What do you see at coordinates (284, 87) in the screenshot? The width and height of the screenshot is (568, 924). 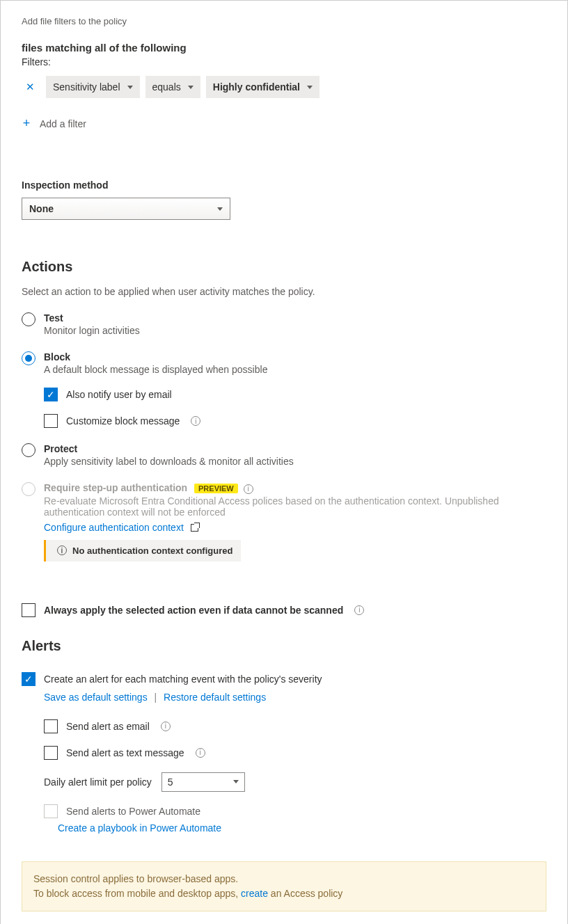 I see `filter-row: ✕ Sensitivity label equals Highly confid…` at bounding box center [284, 87].